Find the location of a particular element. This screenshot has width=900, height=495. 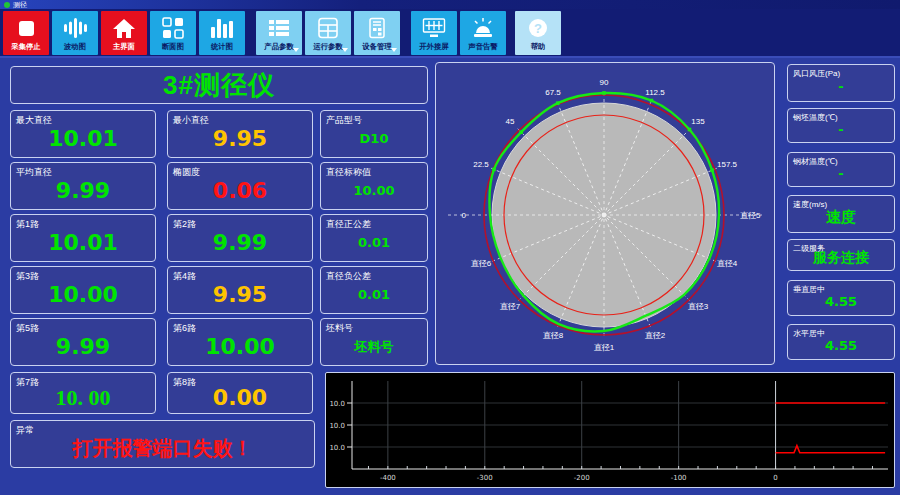

field-channel-2: 第2路 9.99 is located at coordinates (240, 238).